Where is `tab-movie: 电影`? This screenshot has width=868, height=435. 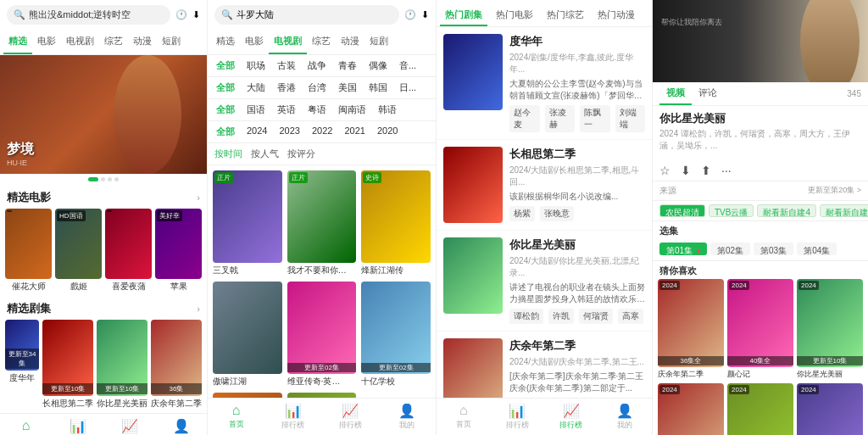
tab-movie: 电影 is located at coordinates (47, 42).